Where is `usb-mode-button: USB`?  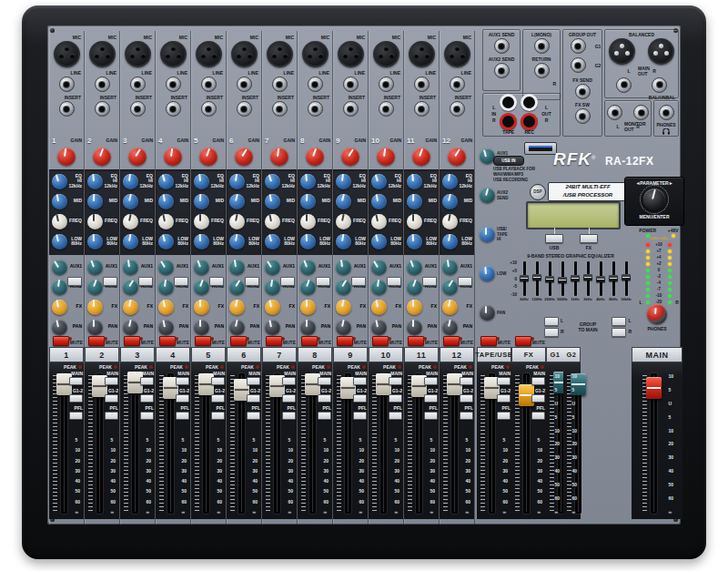
usb-mode-button: USB is located at coordinates (554, 239).